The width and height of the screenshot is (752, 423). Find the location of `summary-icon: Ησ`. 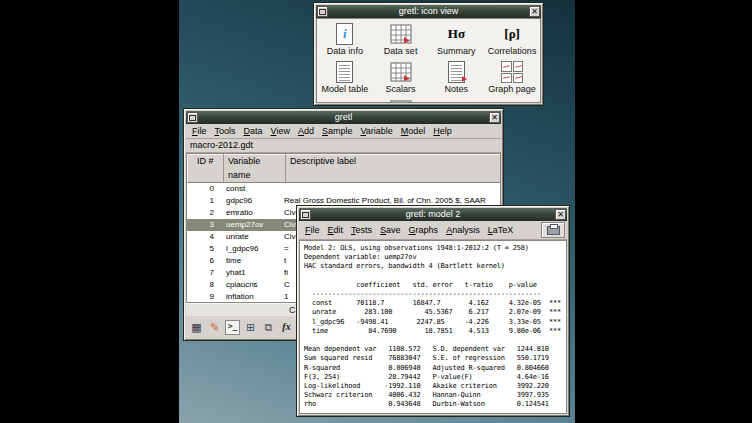

summary-icon: Ησ is located at coordinates (456, 34).